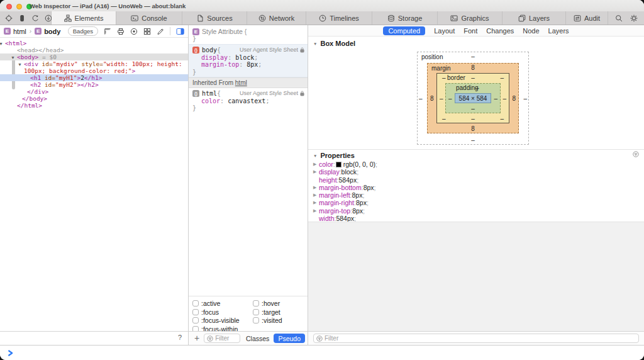 This screenshot has height=360, width=644. I want to click on gear-icon, so click(634, 18).